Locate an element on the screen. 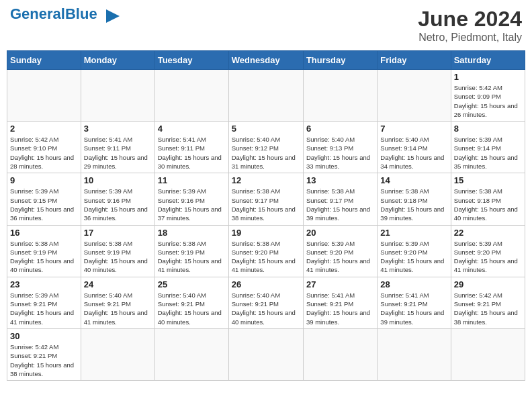 The height and width of the screenshot is (411, 532). location-text: Netro, Piedmont, Italy is located at coordinates (470, 38).